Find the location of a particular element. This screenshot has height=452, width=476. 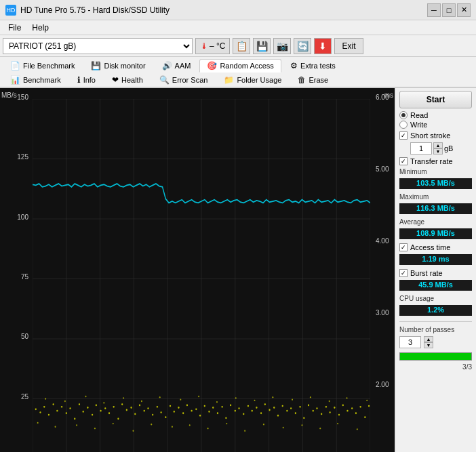

start-button: Start is located at coordinates (435, 100).